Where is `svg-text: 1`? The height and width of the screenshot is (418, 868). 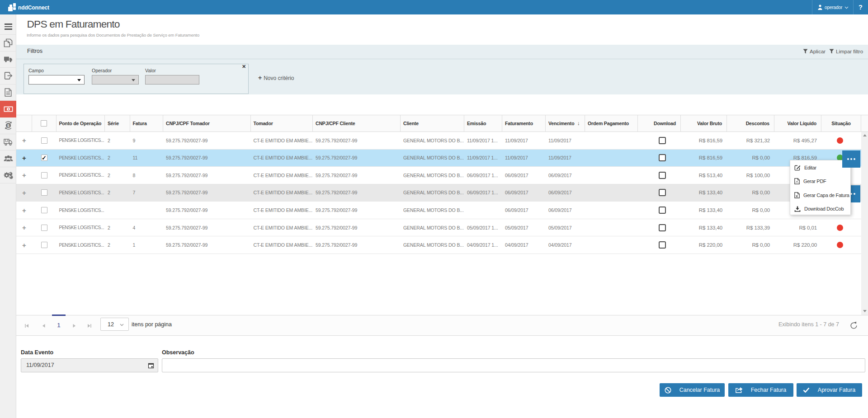 svg-text: 1 is located at coordinates (8, 109).